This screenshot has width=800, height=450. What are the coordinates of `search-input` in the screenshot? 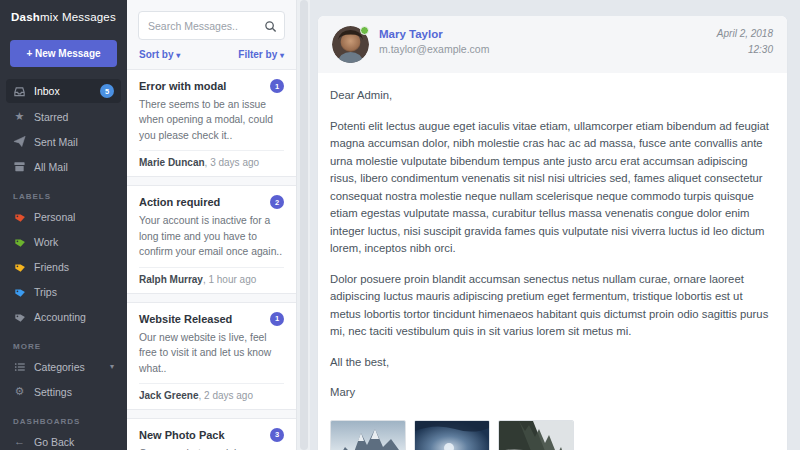 It's located at (212, 26).